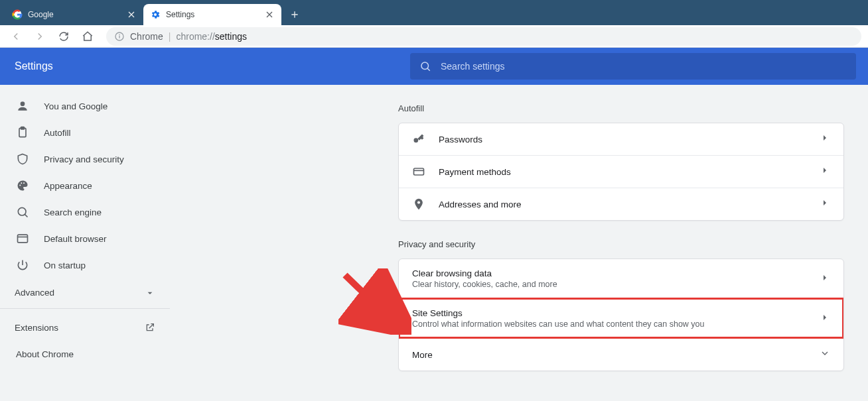 This screenshot has height=401, width=868. What do you see at coordinates (85, 327) in the screenshot?
I see `sidebar-extensions: Extensions` at bounding box center [85, 327].